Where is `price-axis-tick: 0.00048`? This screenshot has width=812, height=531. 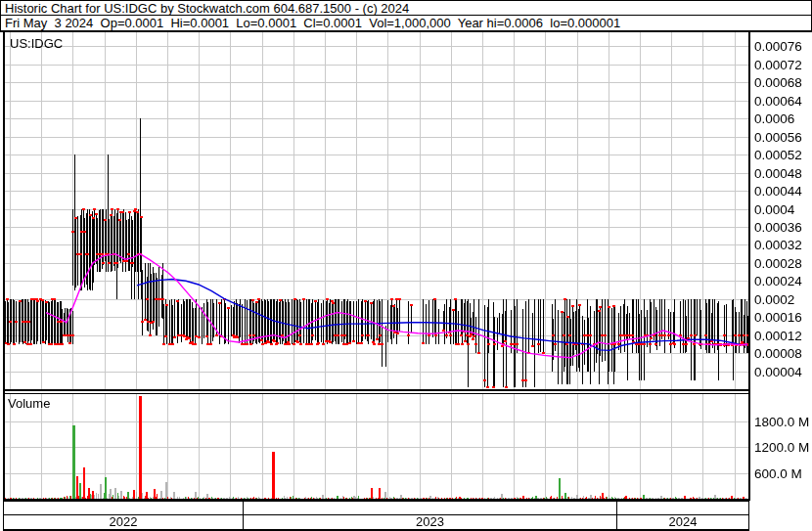
price-axis-tick: 0.00048 is located at coordinates (779, 174).